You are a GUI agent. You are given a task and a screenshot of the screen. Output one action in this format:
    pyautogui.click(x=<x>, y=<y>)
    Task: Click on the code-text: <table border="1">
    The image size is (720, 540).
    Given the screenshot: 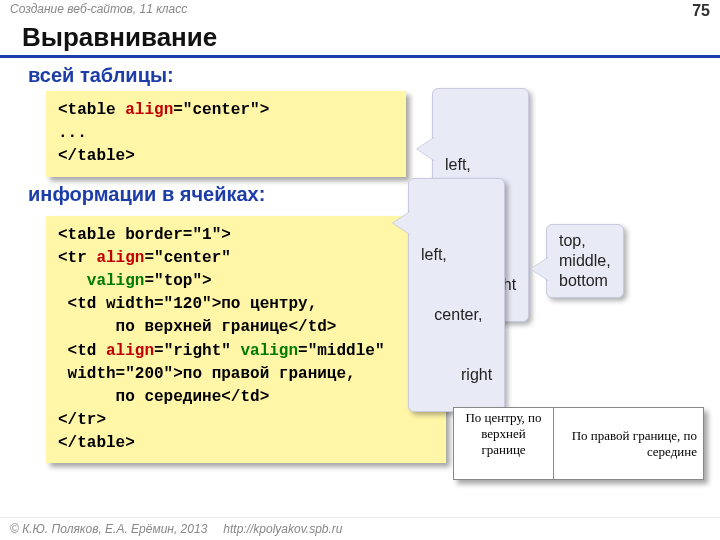 What is the action you would take?
    pyautogui.click(x=144, y=235)
    